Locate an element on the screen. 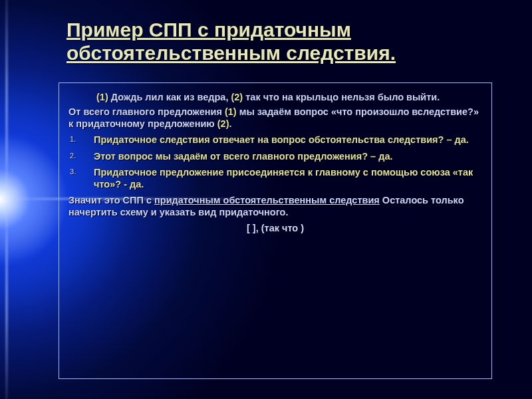  checklist: Придаточное следствия отвечает на вопрос… is located at coordinates (275, 162).